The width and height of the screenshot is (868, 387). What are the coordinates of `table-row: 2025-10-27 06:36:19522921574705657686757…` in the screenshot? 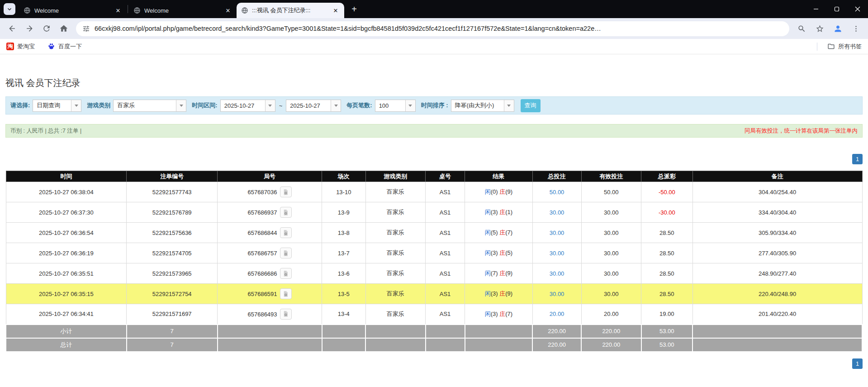 It's located at (434, 253).